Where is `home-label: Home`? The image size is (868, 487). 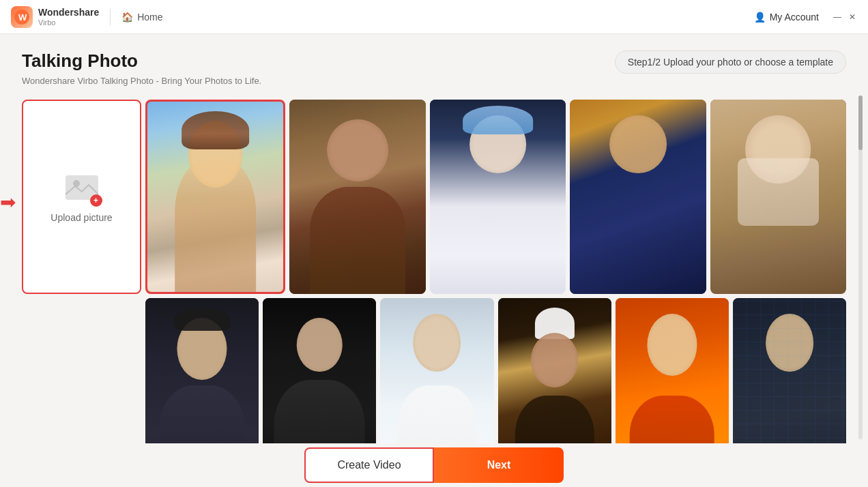 home-label: Home is located at coordinates (150, 17).